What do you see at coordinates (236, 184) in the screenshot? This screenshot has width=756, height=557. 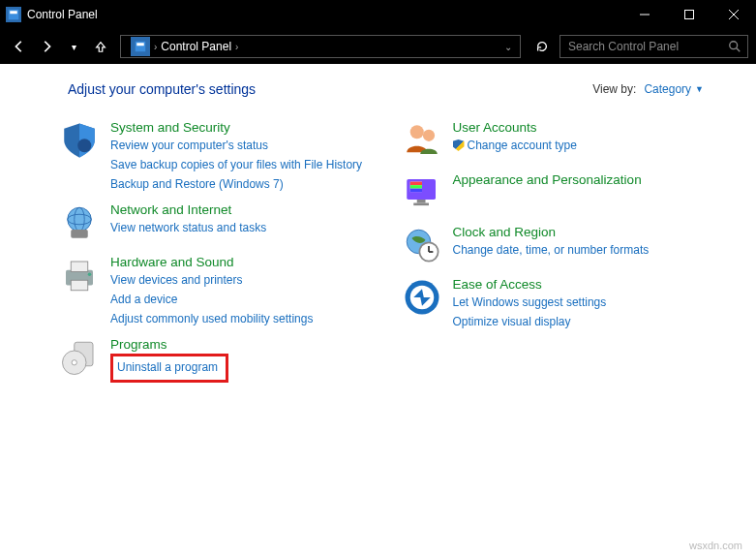 I see `task-link: Backup and Restore (Windows 7)` at bounding box center [236, 184].